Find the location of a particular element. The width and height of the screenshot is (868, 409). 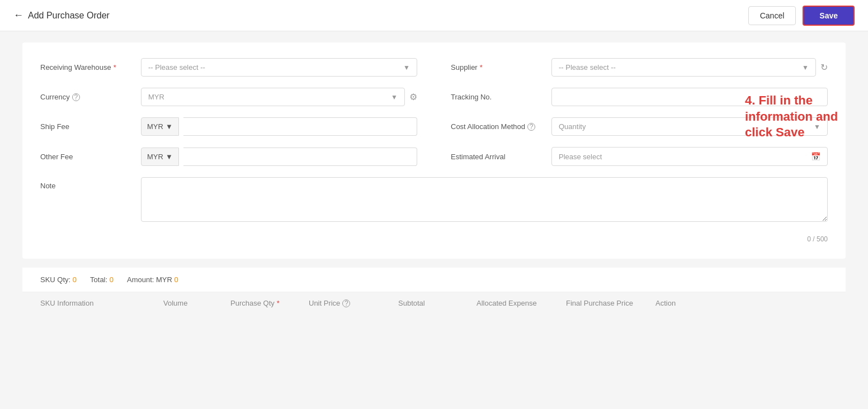

currency-control: MYR ▼ ⚙ is located at coordinates (279, 97).